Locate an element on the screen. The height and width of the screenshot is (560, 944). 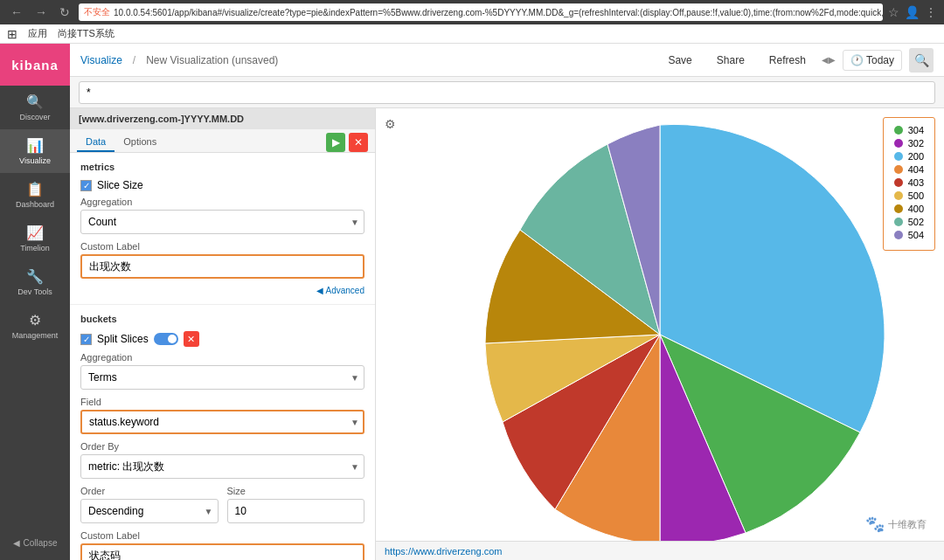
bookmark-icon: ☆ is located at coordinates (893, 12).